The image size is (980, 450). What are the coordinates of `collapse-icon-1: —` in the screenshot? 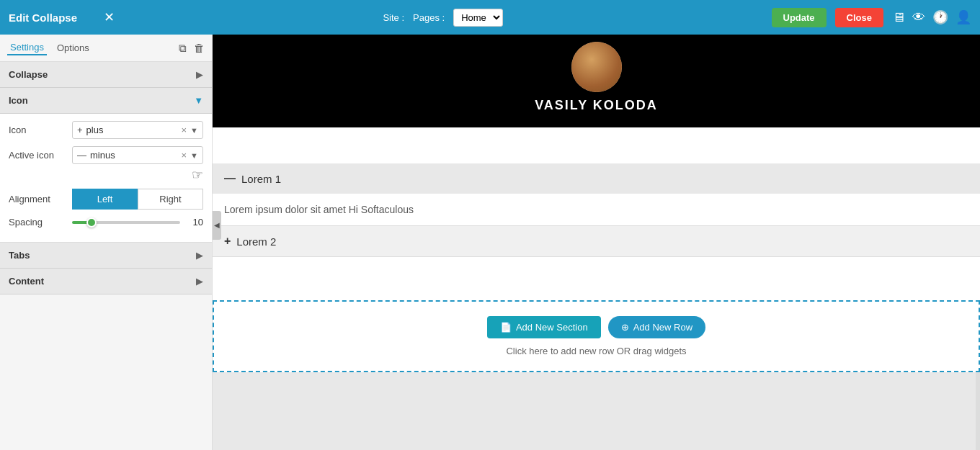 It's located at (230, 179).